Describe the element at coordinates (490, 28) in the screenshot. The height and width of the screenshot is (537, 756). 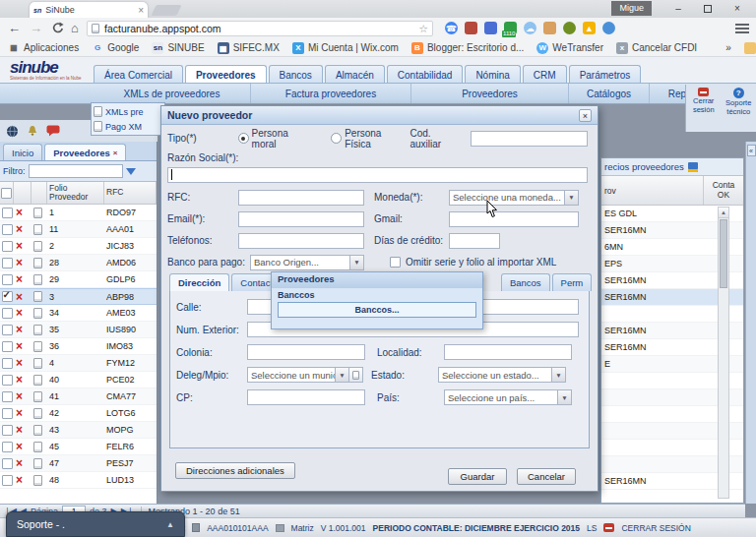
I see `docs-extension-icon` at that location.